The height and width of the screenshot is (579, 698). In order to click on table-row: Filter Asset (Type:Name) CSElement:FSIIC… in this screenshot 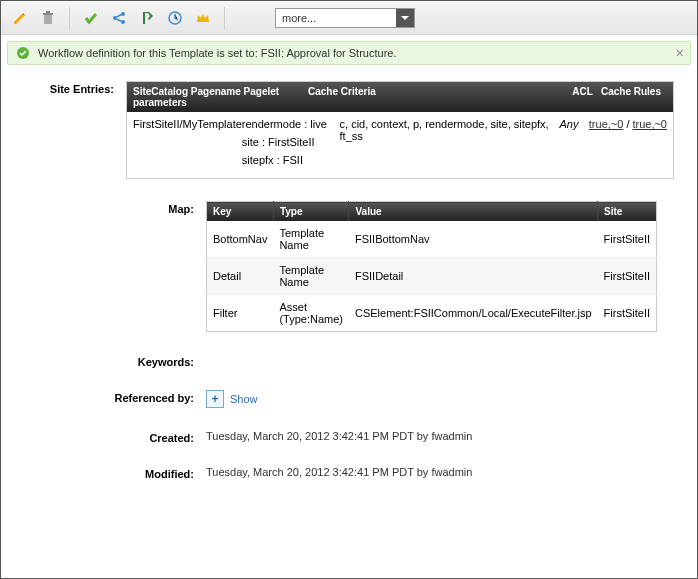, I will do `click(432, 314)`.